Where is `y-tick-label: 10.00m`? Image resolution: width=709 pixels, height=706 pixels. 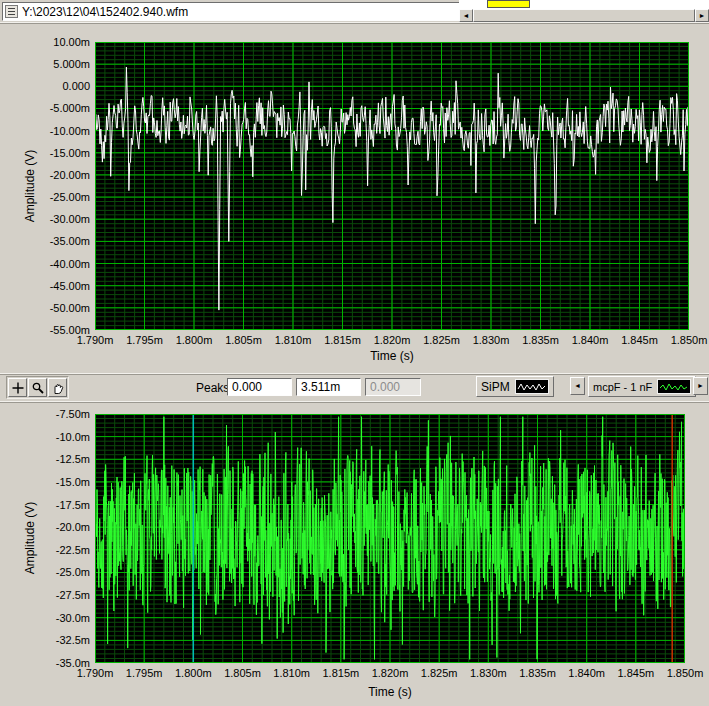 y-tick-label: 10.00m is located at coordinates (72, 42).